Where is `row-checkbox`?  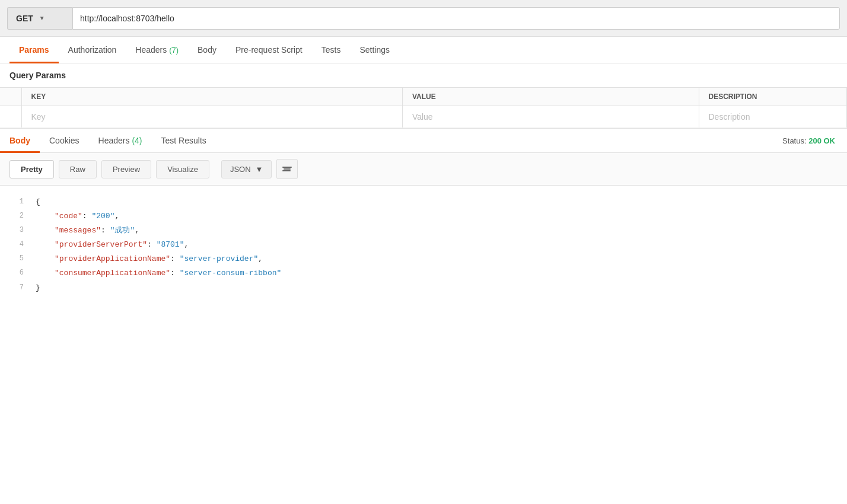 row-checkbox is located at coordinates (11, 117).